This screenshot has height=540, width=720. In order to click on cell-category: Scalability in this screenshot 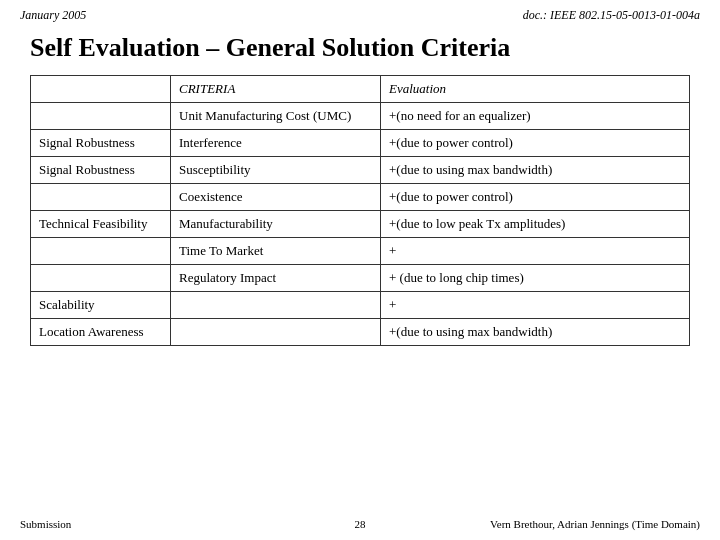, I will do `click(101, 306)`.